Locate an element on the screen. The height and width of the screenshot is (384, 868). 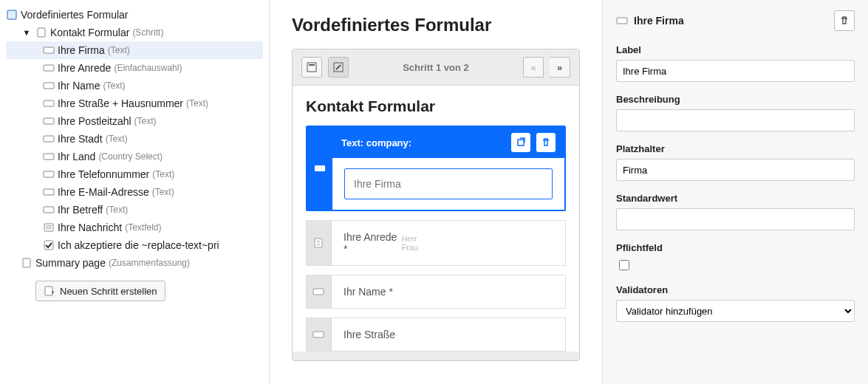
required-checkbox is located at coordinates (624, 265).